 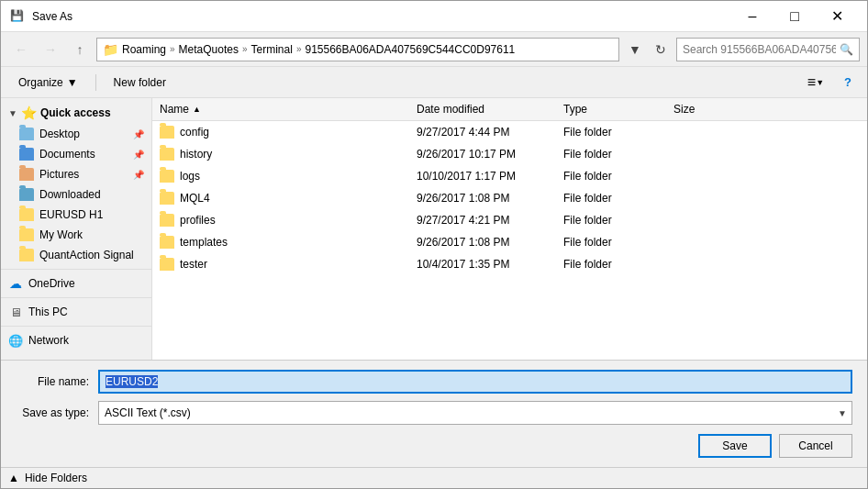 I want to click on breadcrumb-roaming: Roaming, so click(x=144, y=50).